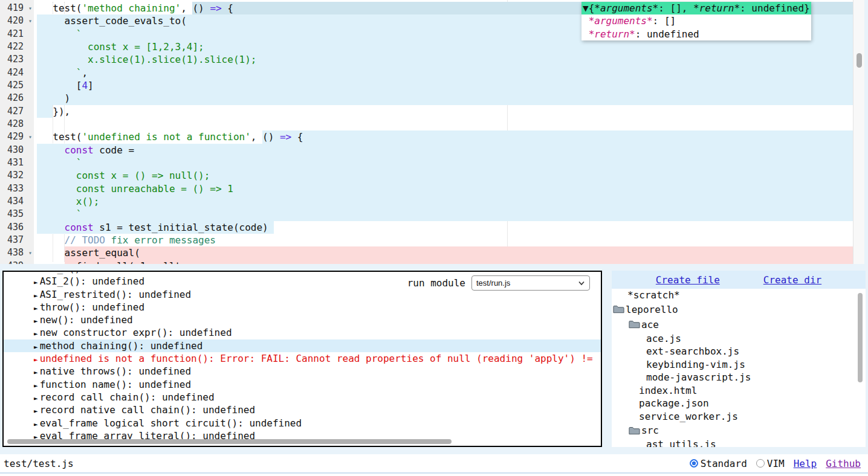 The image size is (868, 476). I want to click on test-result-row: ►new(): undefined, so click(302, 320).